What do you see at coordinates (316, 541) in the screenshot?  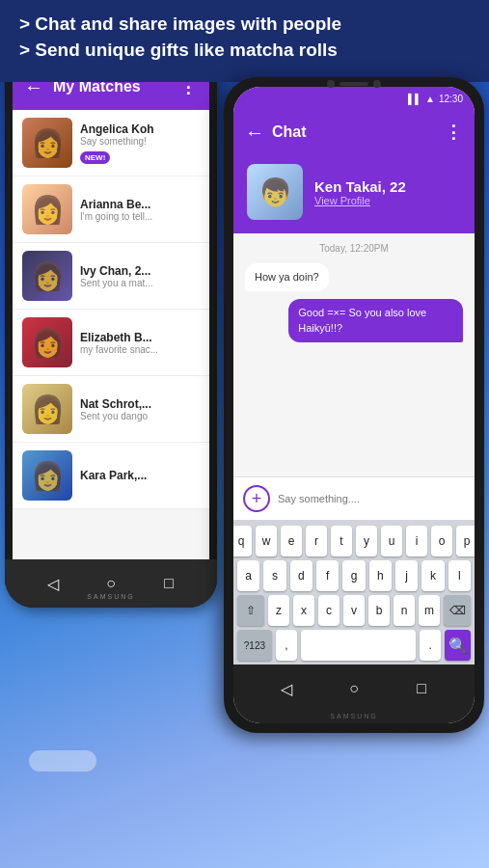 I see `key-r: r` at bounding box center [316, 541].